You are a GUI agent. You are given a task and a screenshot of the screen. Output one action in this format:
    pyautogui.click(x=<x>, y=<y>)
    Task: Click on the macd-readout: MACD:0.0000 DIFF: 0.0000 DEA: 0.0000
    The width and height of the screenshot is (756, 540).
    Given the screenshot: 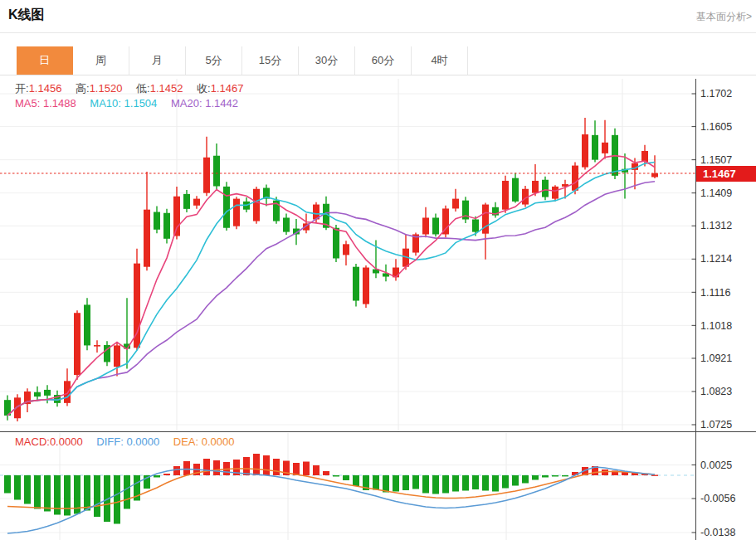 What is the action you would take?
    pyautogui.click(x=124, y=441)
    